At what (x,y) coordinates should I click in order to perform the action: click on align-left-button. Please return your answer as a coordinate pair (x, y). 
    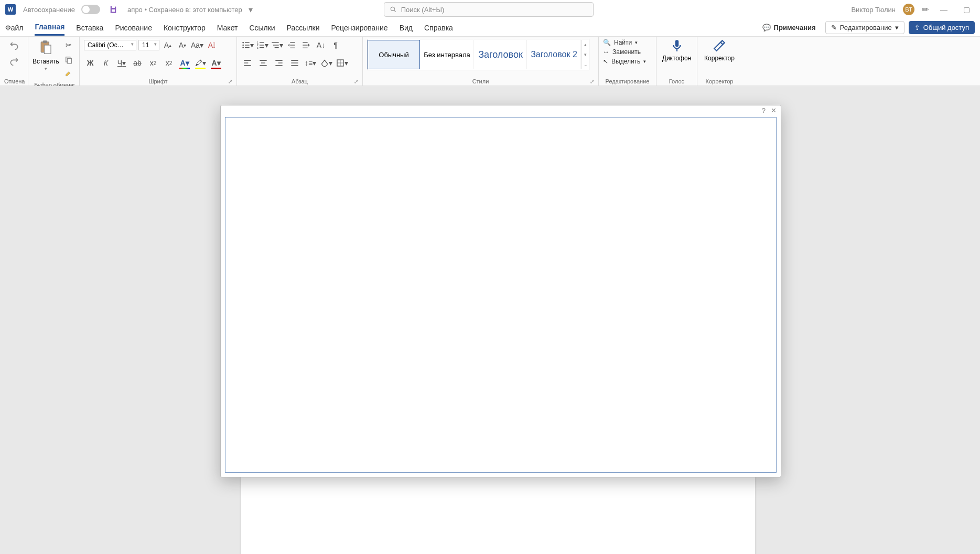
    Looking at the image, I should click on (247, 63).